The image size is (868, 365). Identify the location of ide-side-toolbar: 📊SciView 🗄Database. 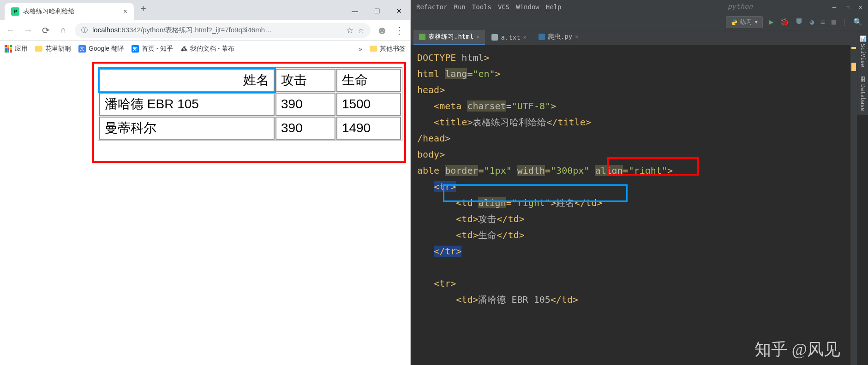
(862, 73).